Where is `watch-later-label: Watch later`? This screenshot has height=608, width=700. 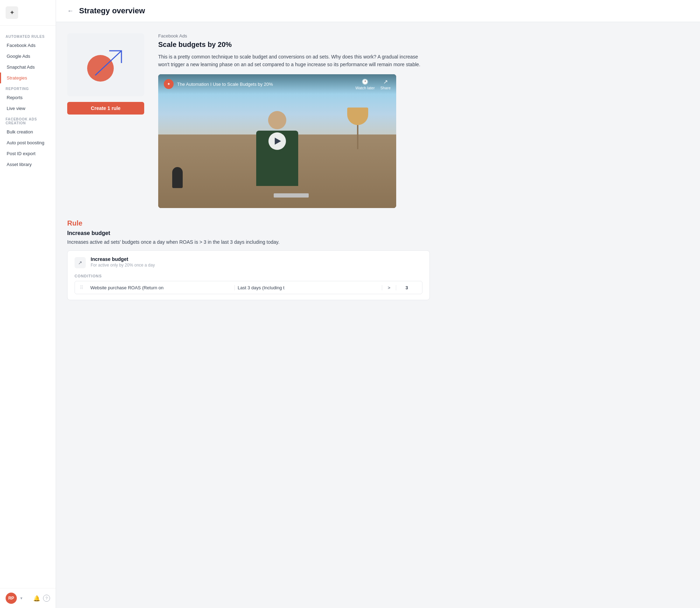
watch-later-label: Watch later is located at coordinates (365, 88).